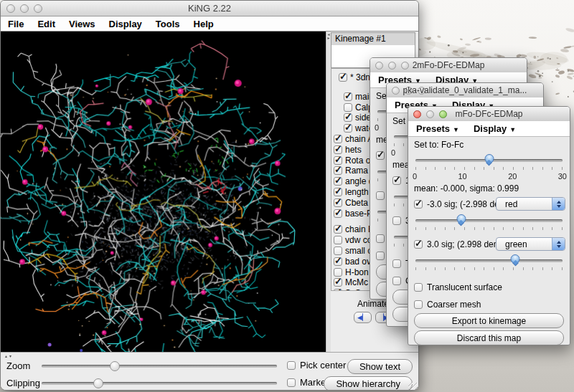 This screenshot has width=574, height=392. What do you see at coordinates (352, 262) in the screenshot?
I see `sidebar-item-bad-ov: bad ov` at bounding box center [352, 262].